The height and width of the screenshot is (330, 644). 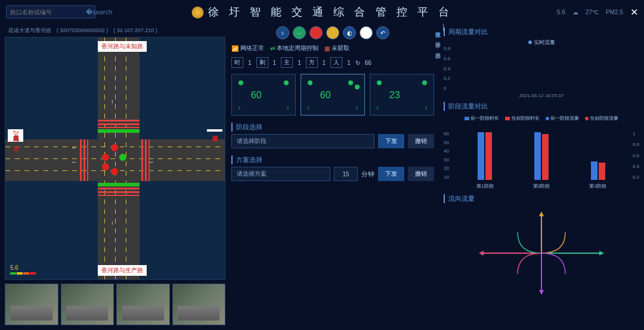 I want to click on pm25-label: PM2.5, so click(x=614, y=12).